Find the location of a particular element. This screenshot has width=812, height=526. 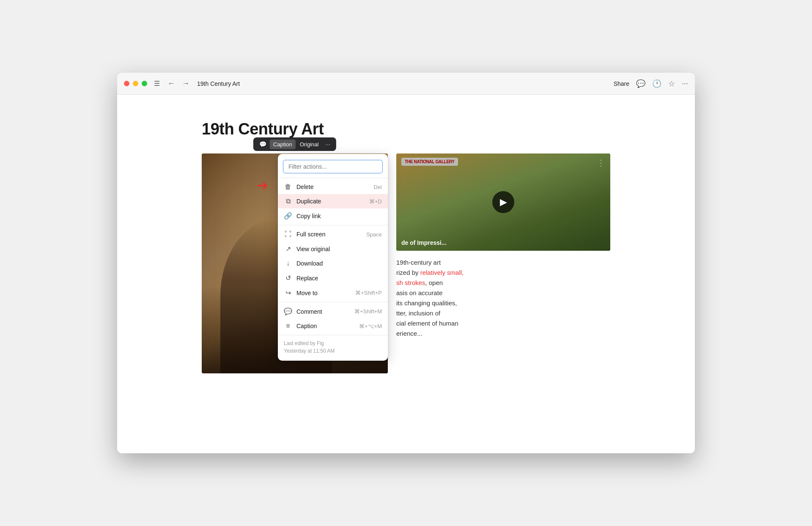

original-toolbar-button: Original is located at coordinates (310, 145).